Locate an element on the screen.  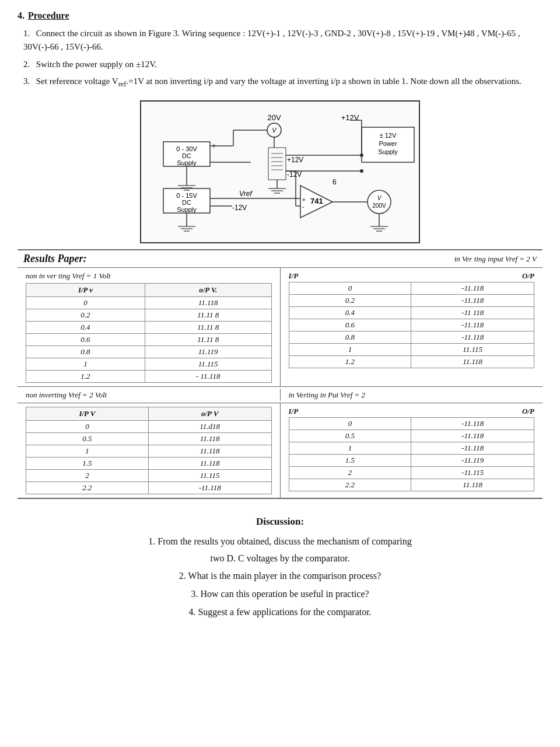
table2-left-header: non inverting Vref = 2 Volt is located at coordinates (149, 395).